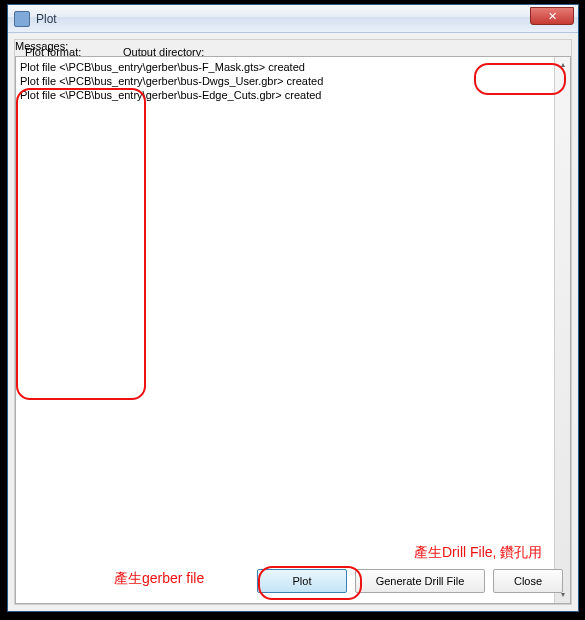  I want to click on close-icon: ✕, so click(552, 16).